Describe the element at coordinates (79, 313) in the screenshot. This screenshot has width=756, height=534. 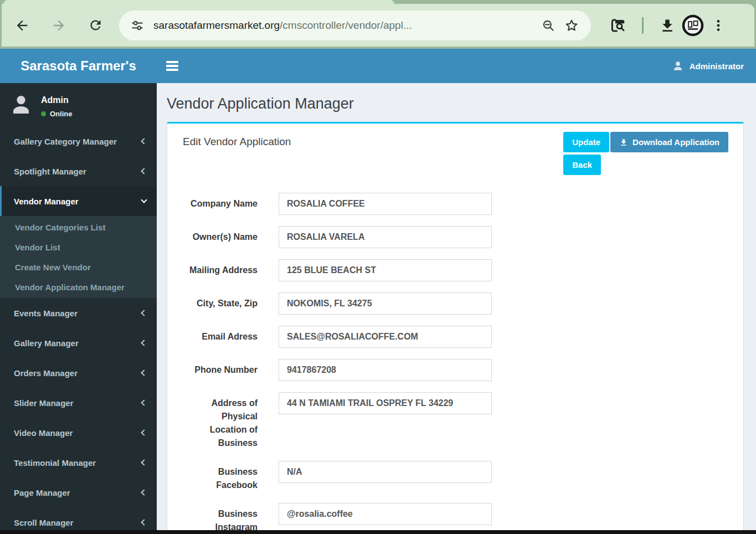
I see `sidebar-item-events-manager: Events Manager` at that location.